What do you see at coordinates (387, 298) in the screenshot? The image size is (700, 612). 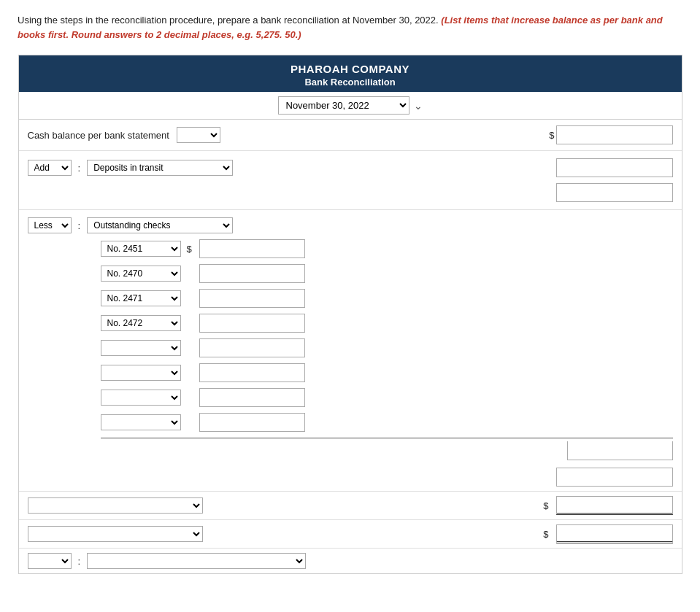 I see `check-2471-row: No. 2471 No. 2451 No. 2470 No. 2472 $` at bounding box center [387, 298].